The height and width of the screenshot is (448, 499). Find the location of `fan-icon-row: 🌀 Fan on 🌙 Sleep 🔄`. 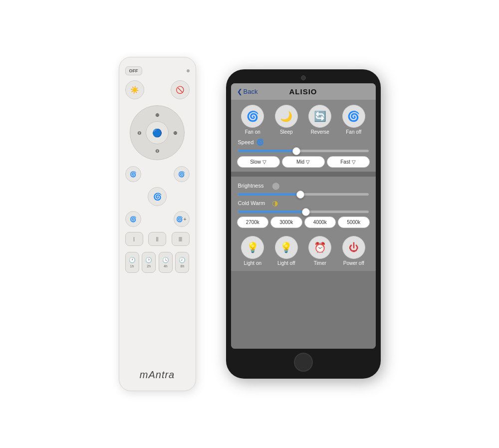

fan-icon-row: 🌀 Fan on 🌙 Sleep 🔄 is located at coordinates (303, 120).